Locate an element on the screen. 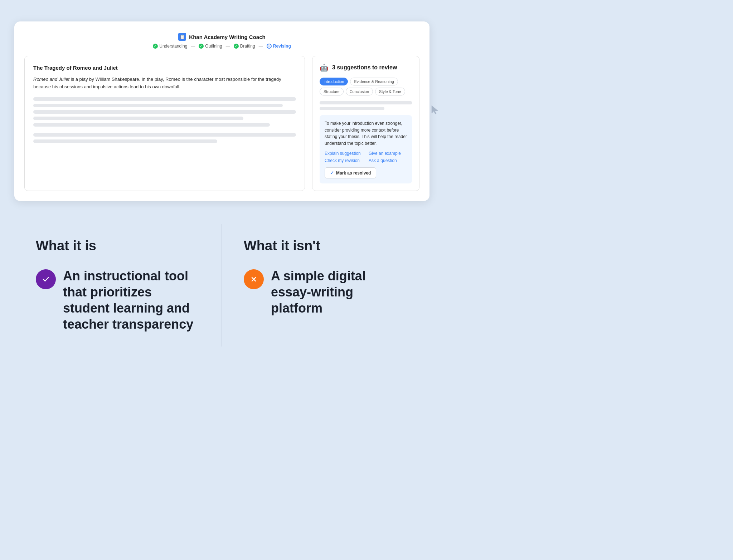 The height and width of the screenshot is (560, 733). resolve-label: Mark as resolved is located at coordinates (354, 173).